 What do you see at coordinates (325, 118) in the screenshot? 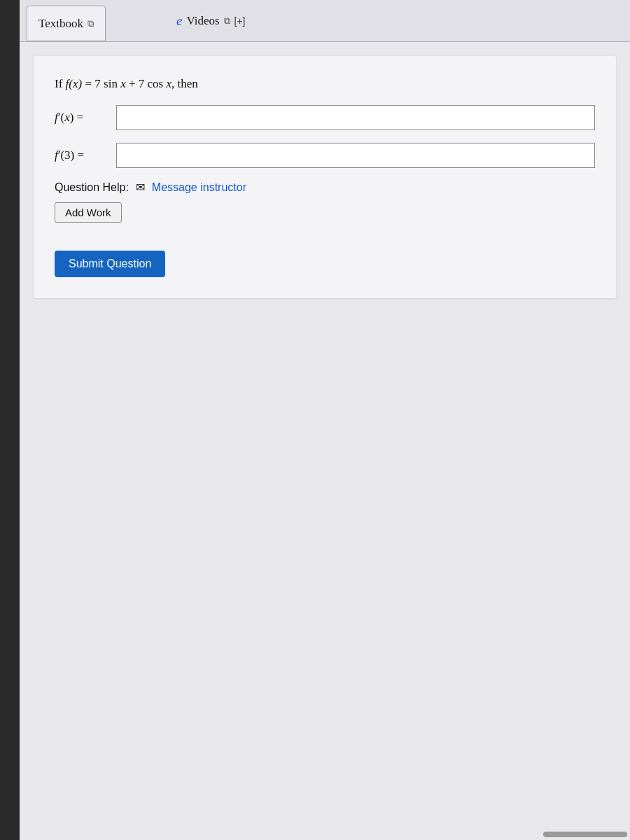
I see `answer-row-1: f′(x) =` at bounding box center [325, 118].